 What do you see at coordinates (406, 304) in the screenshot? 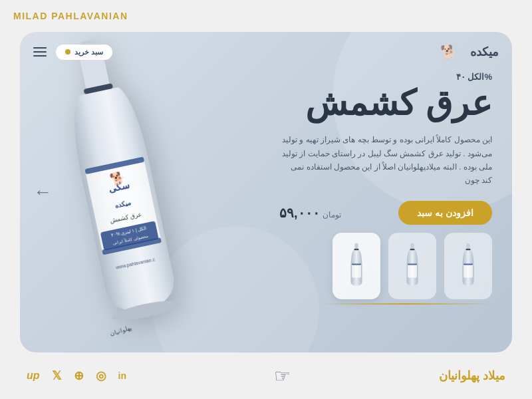
I see `thumbnail-divider` at bounding box center [406, 304].